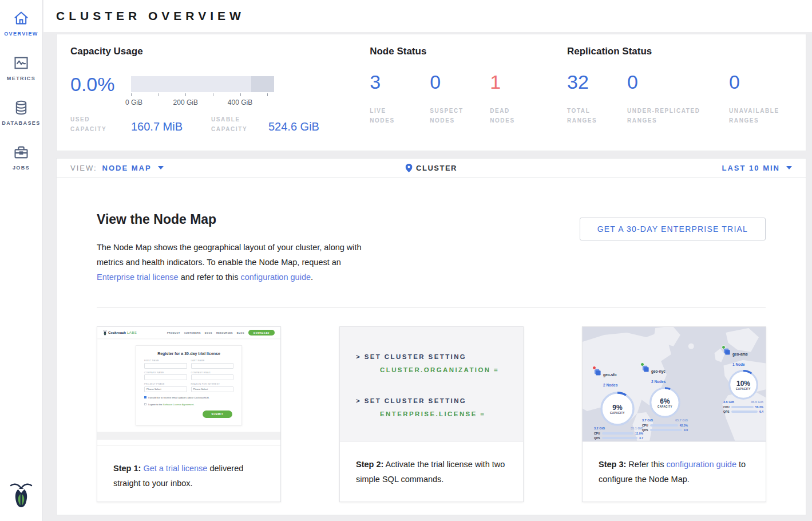 This screenshot has height=521, width=812. Describe the element at coordinates (593, 116) in the screenshot. I see `total-ranges-label: TOTALRANGES` at that location.